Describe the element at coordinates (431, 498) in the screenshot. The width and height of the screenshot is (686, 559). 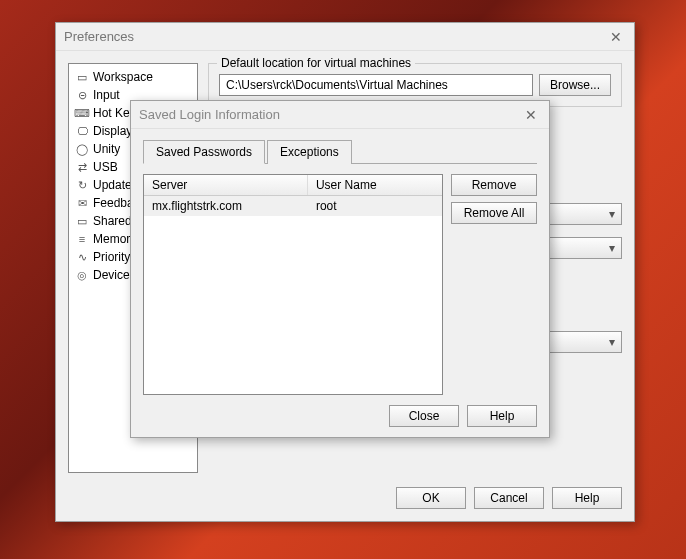
I see `ok-button: OK` at that location.